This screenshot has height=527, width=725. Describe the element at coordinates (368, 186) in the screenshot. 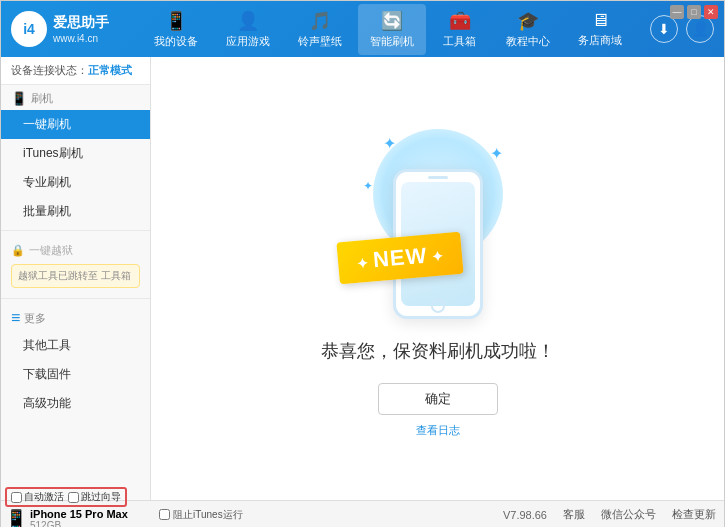

I see `star-decoration-3: ✦` at that location.